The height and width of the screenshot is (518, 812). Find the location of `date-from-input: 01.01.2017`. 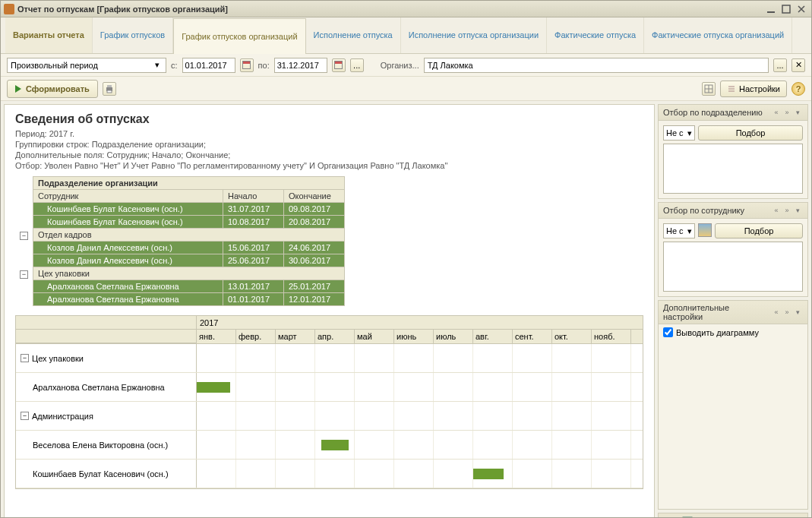

date-from-input: 01.01.2017 is located at coordinates (209, 65).